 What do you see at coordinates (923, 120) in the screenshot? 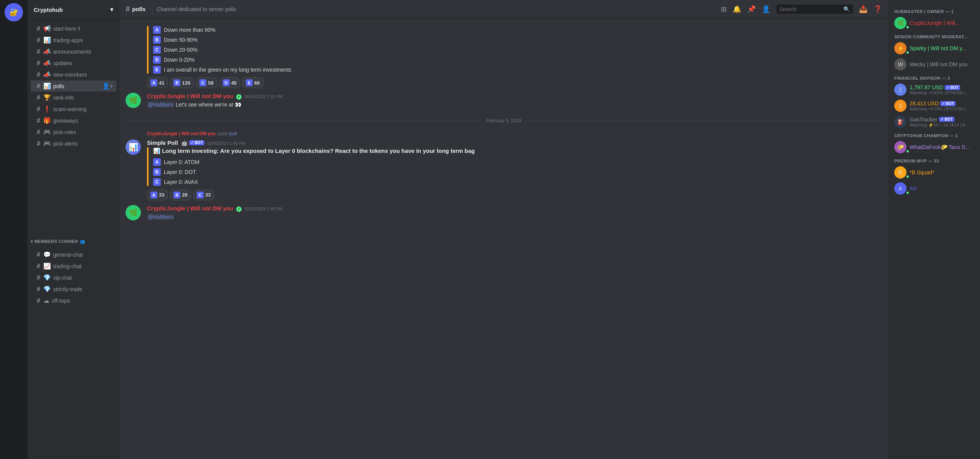
I see `member-name: GasTracker` at bounding box center [923, 120].